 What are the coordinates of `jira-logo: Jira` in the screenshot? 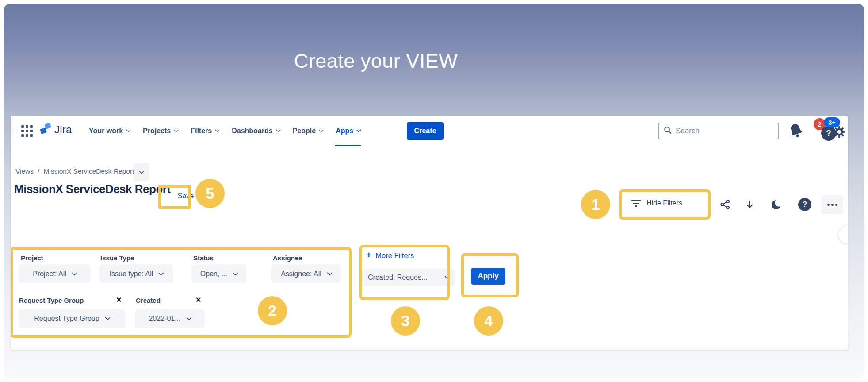 It's located at (56, 130).